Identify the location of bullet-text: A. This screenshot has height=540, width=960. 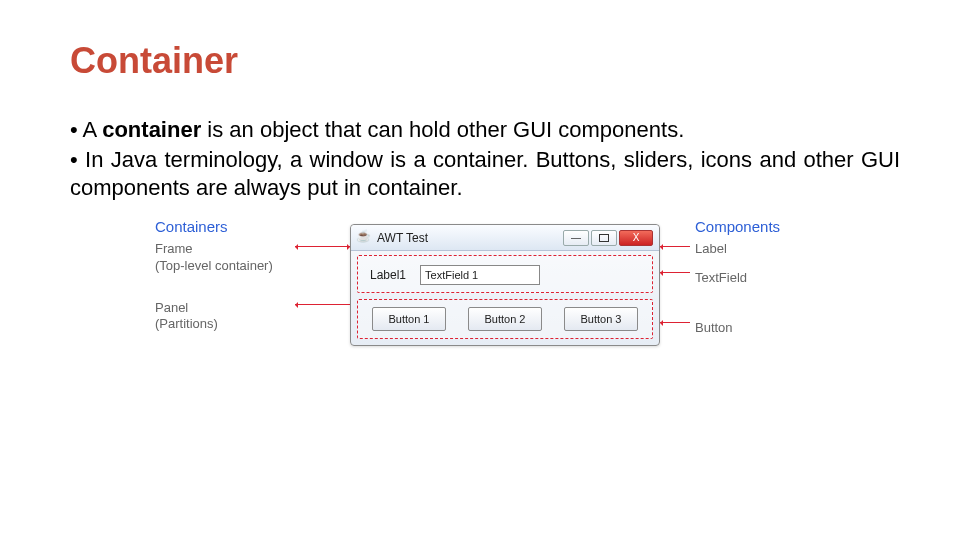
(93, 130).